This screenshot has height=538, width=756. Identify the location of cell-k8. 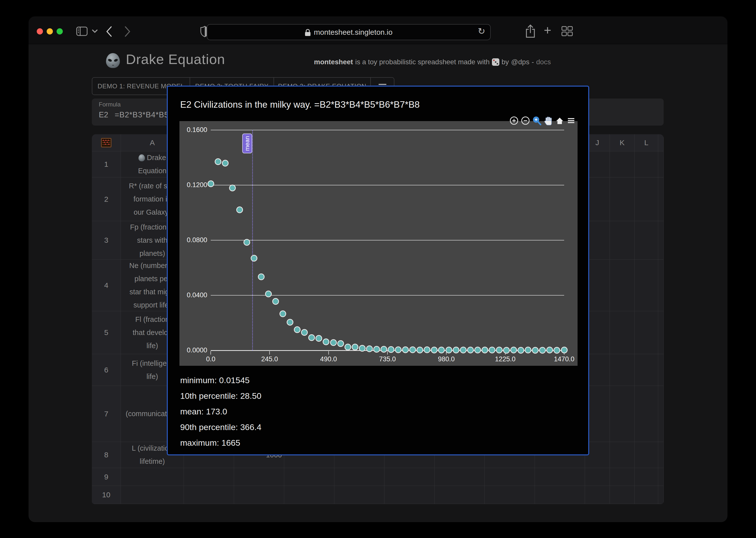
(622, 455).